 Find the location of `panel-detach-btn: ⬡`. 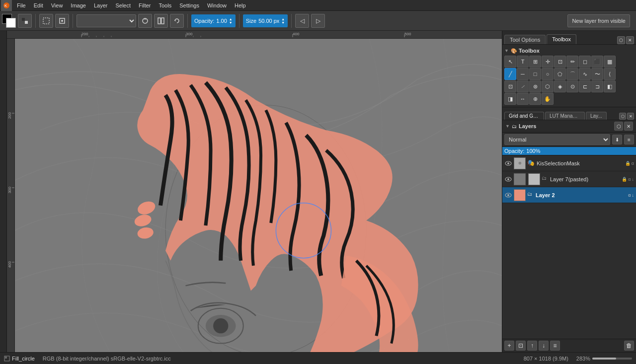

panel-detach-btn: ⬡ is located at coordinates (621, 40).